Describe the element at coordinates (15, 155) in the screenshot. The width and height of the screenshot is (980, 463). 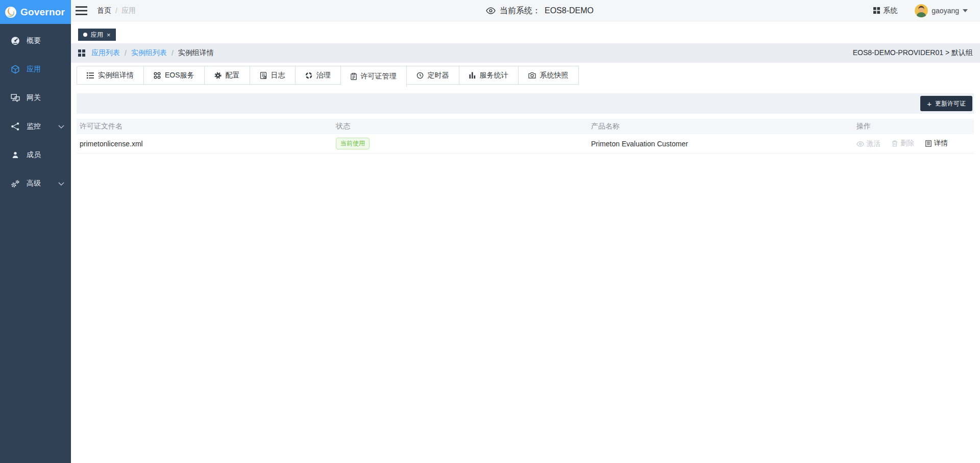
I see `member-person-icon` at that location.